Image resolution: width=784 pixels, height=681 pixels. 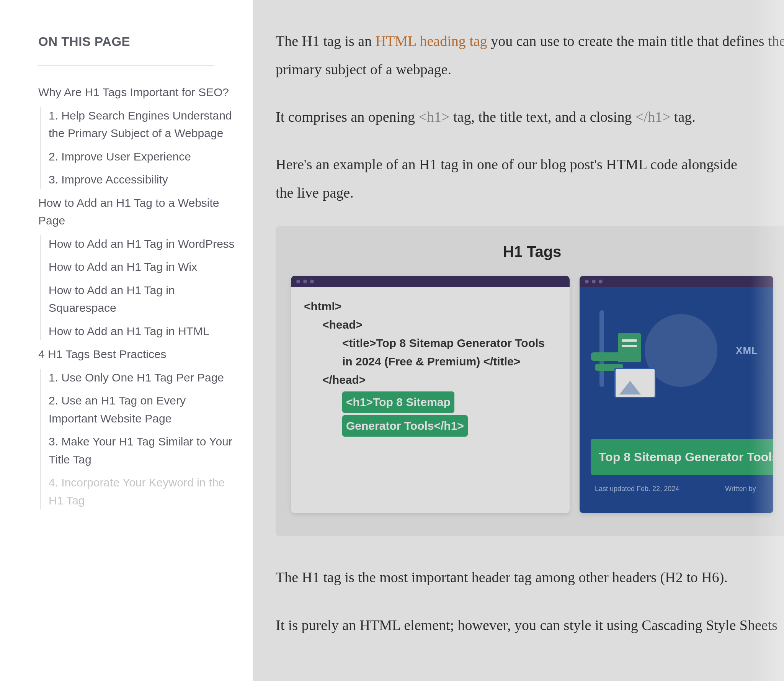 What do you see at coordinates (398, 402) in the screenshot?
I see `h1-highlight: <h1>Top 8 Sitemap` at bounding box center [398, 402].